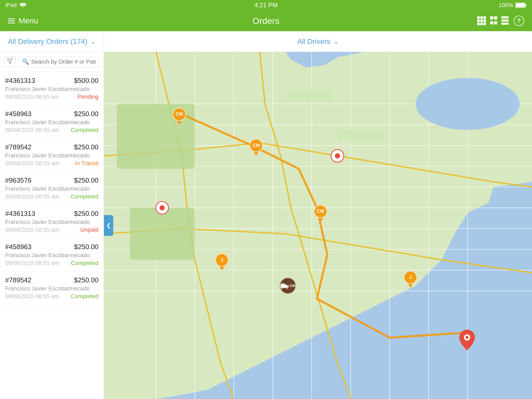 Image resolution: width=532 pixels, height=399 pixels. What do you see at coordinates (162, 208) in the screenshot?
I see `map-pin-target2` at bounding box center [162, 208].